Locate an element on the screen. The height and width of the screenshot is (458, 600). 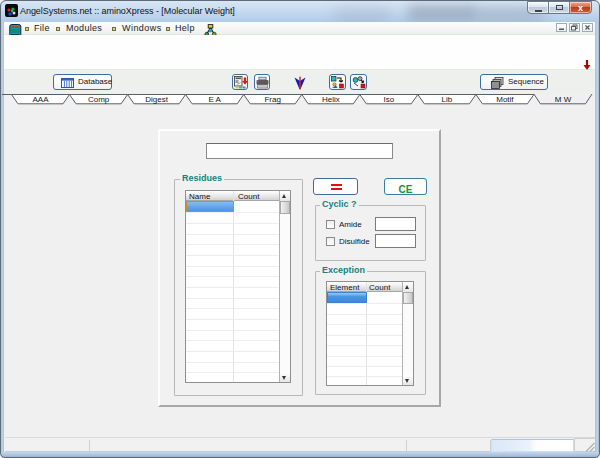
svg-text: E A is located at coordinates (214, 100).